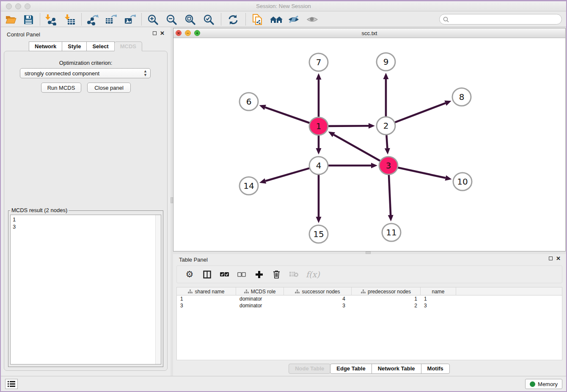  What do you see at coordinates (294, 19) in the screenshot?
I see `hide-selected-eye-icon` at bounding box center [294, 19].